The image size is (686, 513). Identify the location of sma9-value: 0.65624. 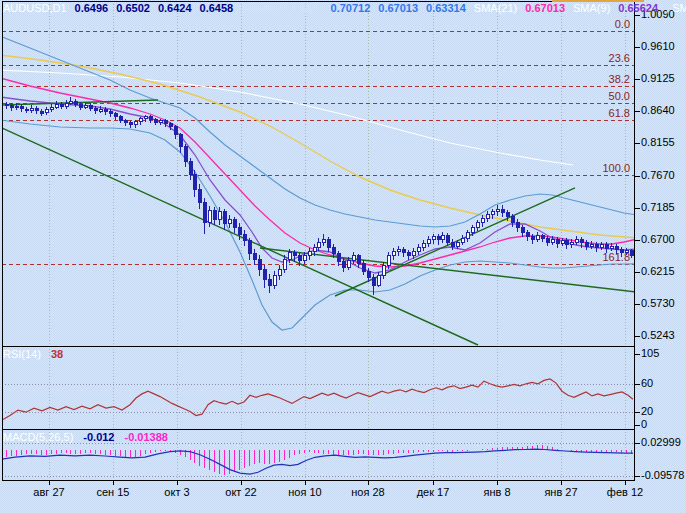
(638, 8).